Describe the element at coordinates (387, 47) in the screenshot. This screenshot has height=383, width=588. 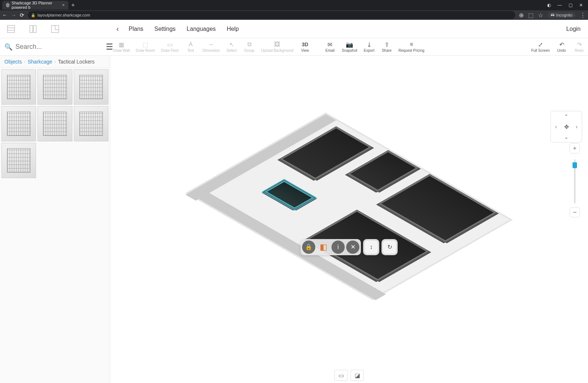
I see `tool-share: ⇪Share` at that location.